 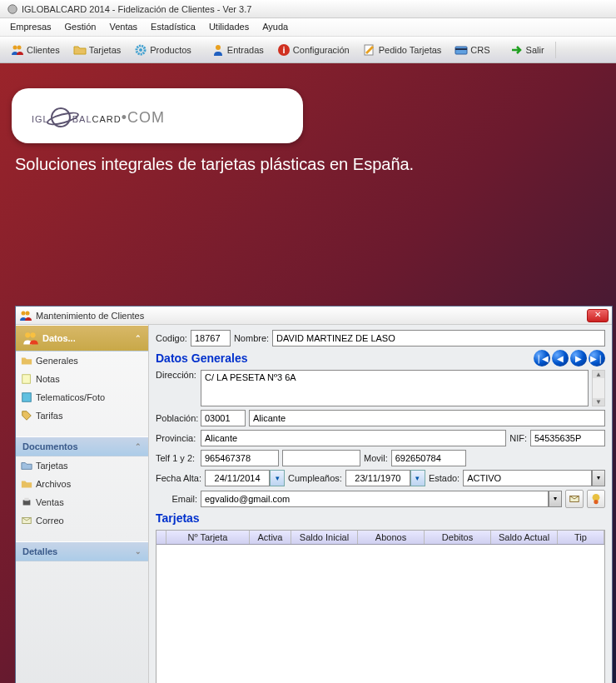 What do you see at coordinates (380, 518) in the screenshot?
I see `section-tarjetas: Tarjetas` at bounding box center [380, 518].